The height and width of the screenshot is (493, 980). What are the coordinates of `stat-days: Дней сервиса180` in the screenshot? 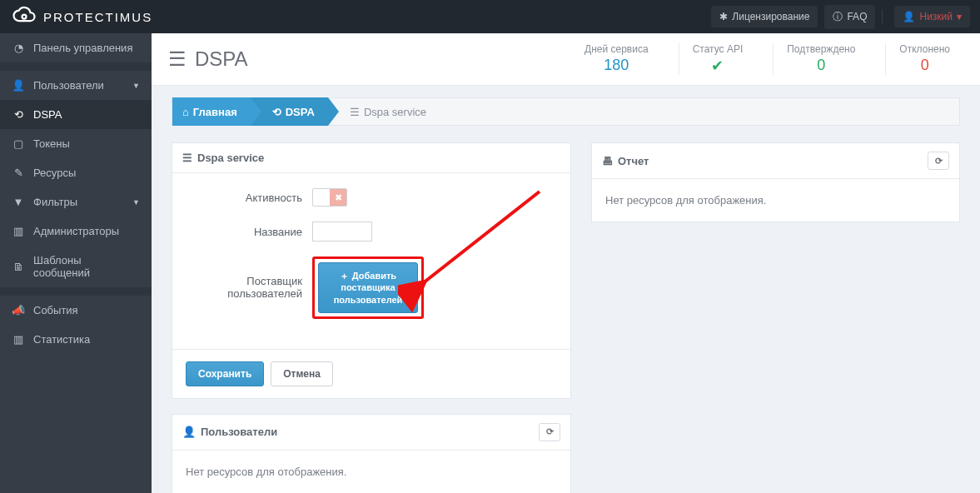 It's located at (616, 59).